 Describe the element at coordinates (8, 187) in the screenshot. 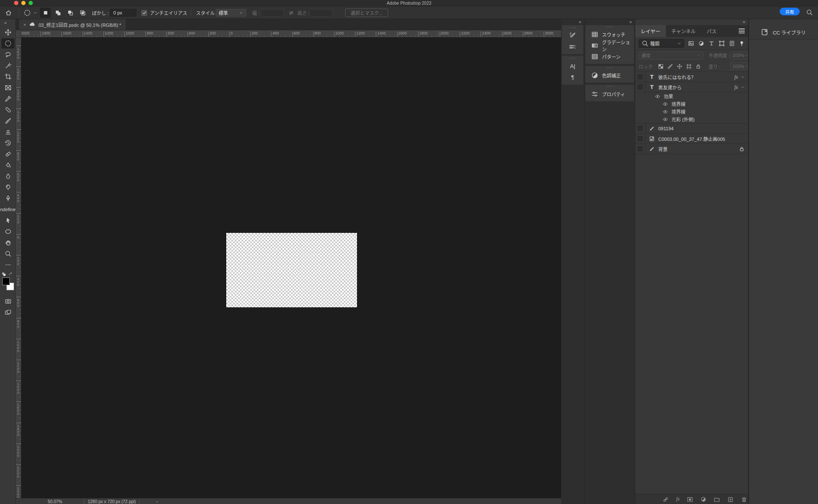

I see `dodge-tool` at that location.